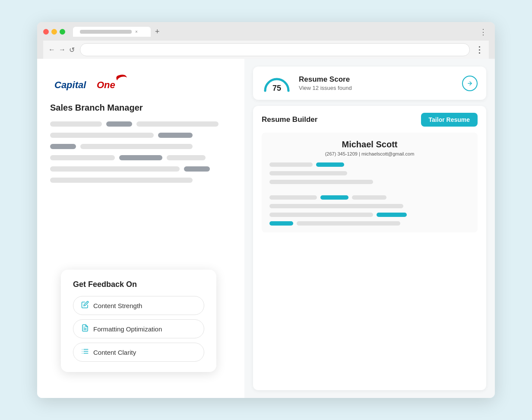  What do you see at coordinates (85, 329) in the screenshot?
I see `doc-icon` at bounding box center [85, 329].